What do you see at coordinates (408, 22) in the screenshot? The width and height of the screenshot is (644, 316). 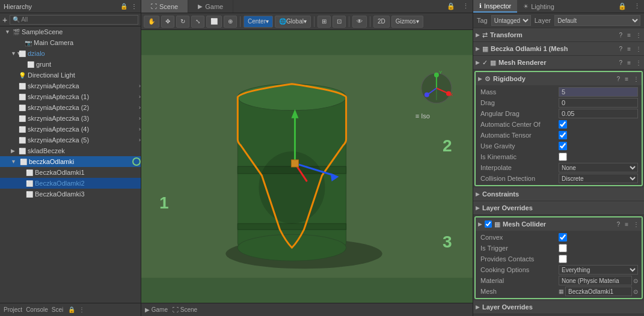 I see `gizmos-btn: Gizmos▾` at bounding box center [408, 22].